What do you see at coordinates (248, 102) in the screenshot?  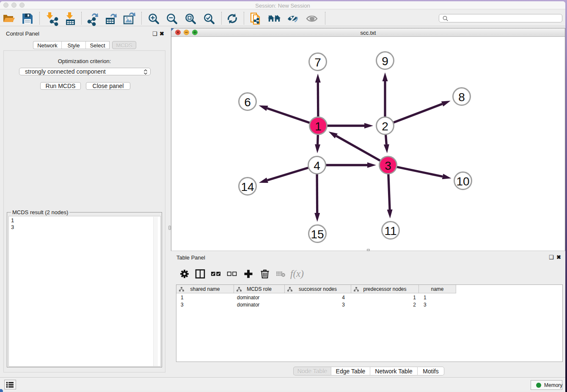 I see `svg-text: 6` at bounding box center [248, 102].